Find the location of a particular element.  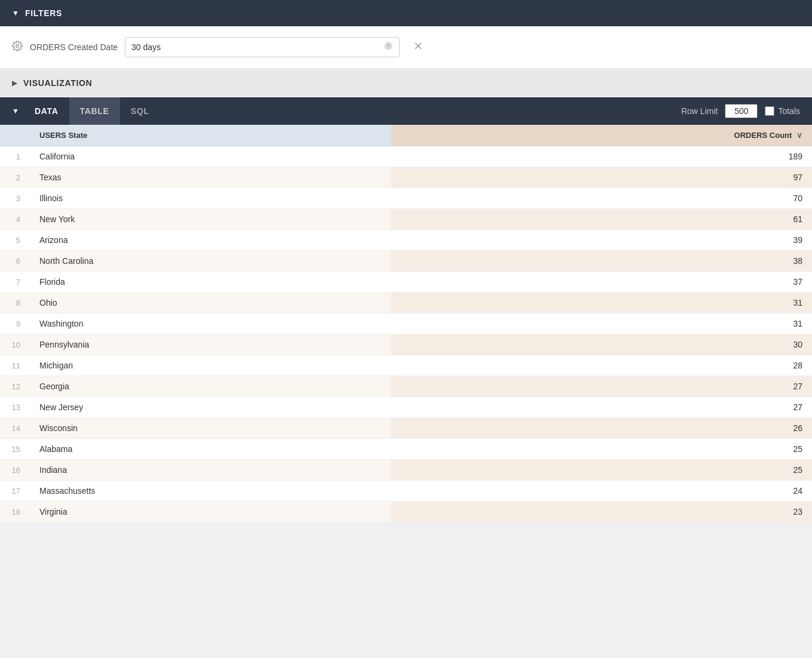

table-row: 16Indiana25 is located at coordinates (406, 471).